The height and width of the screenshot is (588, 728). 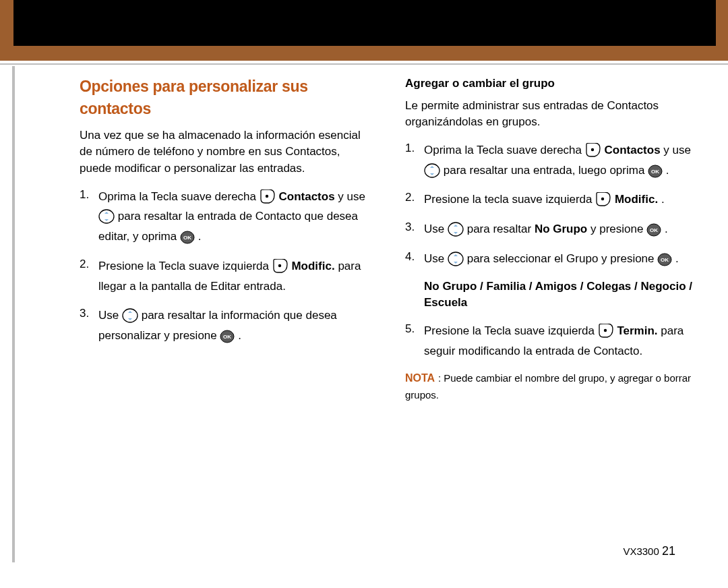 I want to click on divider-vertical, so click(x=13, y=314).